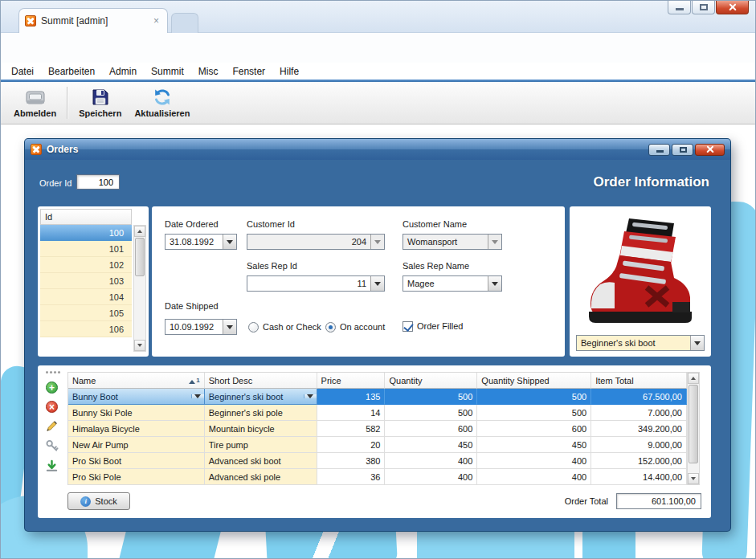 Image resolution: width=756 pixels, height=559 pixels. Describe the element at coordinates (432, 326) in the screenshot. I see `order-filled-checkbox: Order Filled` at that location.